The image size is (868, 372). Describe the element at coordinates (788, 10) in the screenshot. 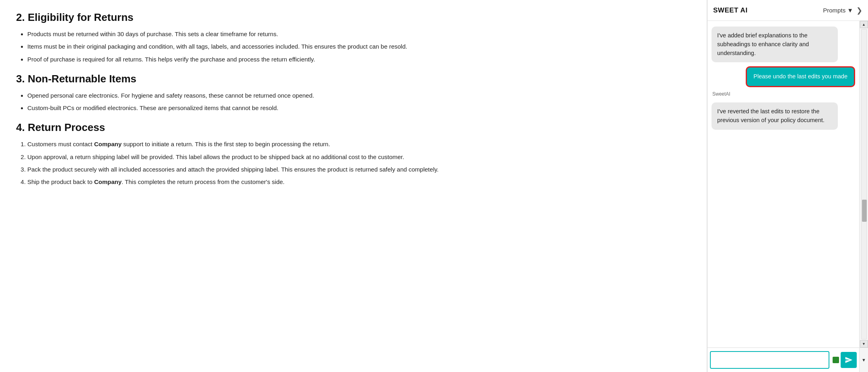

I see `ai-header: SWEET AI Prompts ▼ ❯` at that location.